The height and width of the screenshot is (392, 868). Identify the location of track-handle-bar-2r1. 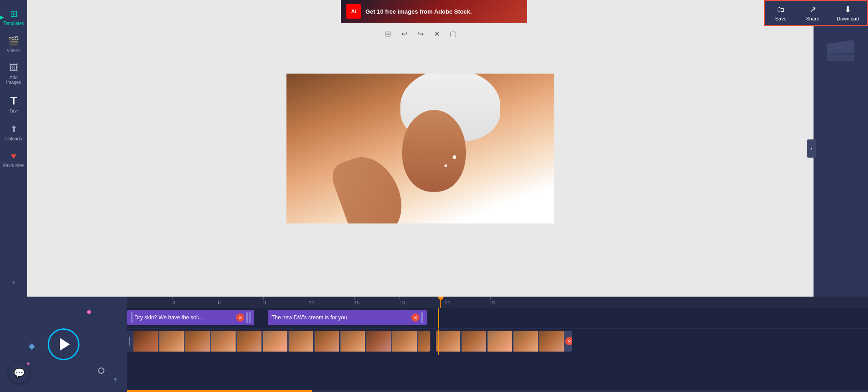
(422, 318).